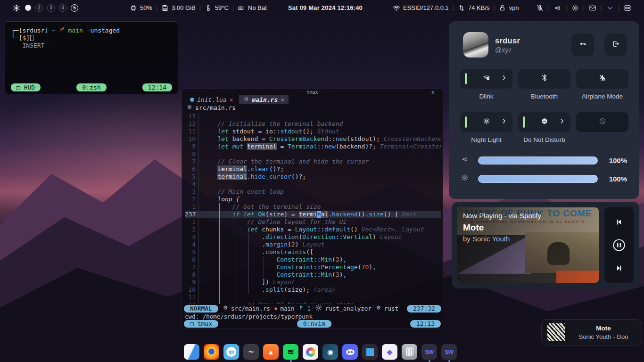 The height and width of the screenshot is (362, 644). What do you see at coordinates (17, 8) in the screenshot?
I see `logo-icon` at bounding box center [17, 8].